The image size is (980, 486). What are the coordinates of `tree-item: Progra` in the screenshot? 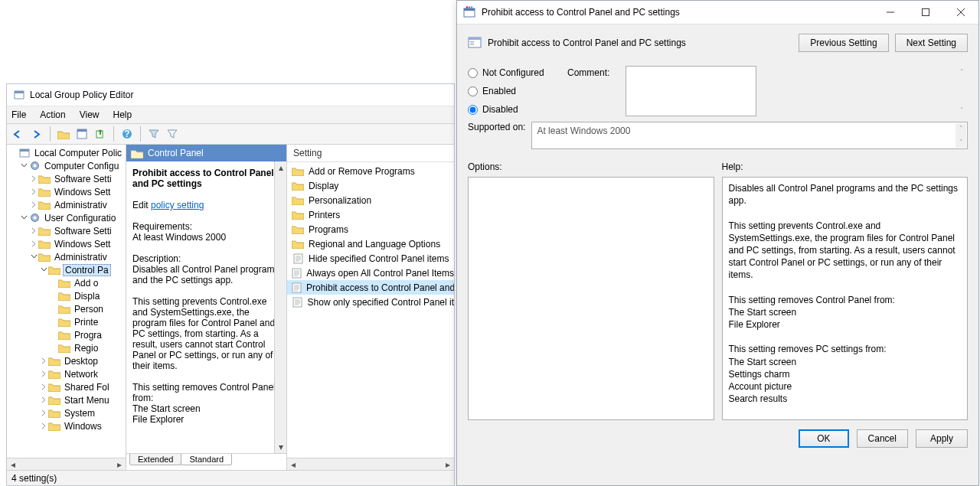 It's located at (67, 335).